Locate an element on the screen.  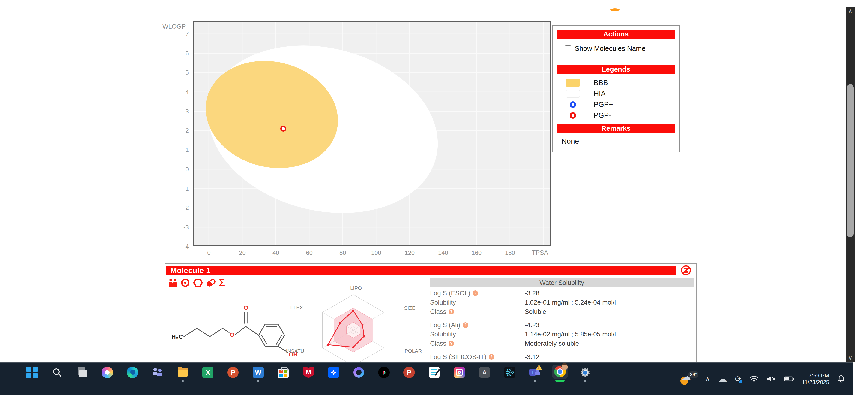
chrome-button is located at coordinates (560, 372).